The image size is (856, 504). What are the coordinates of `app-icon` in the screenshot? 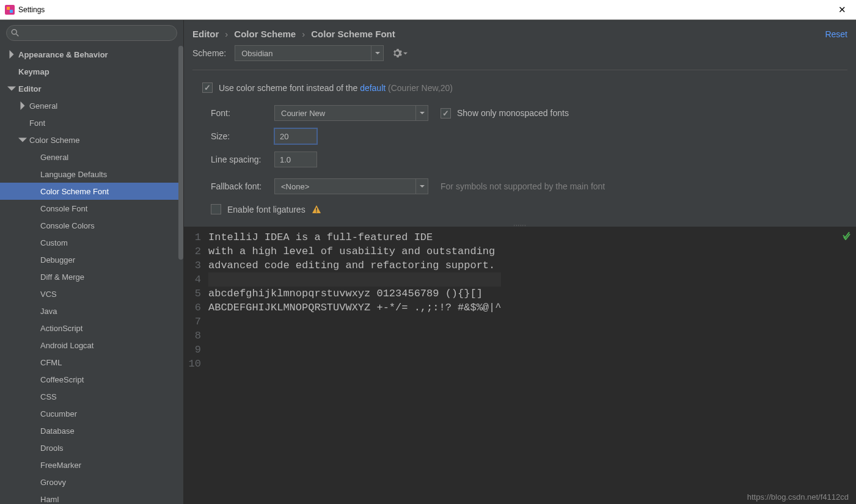 It's located at (10, 10).